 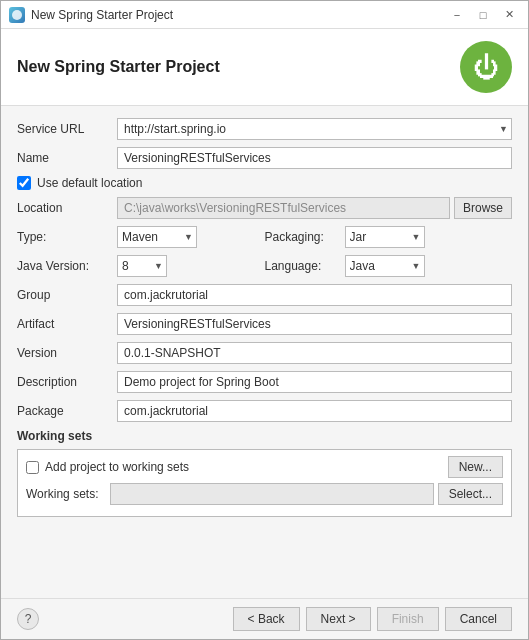 What do you see at coordinates (264, 295) in the screenshot?
I see `group-row: Group` at bounding box center [264, 295].